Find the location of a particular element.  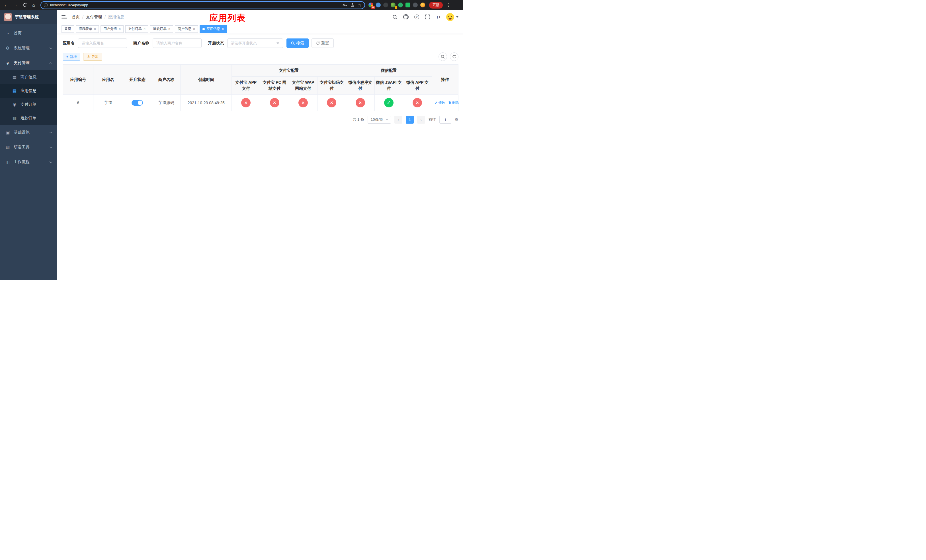

table-toolbar: + 新增 导出 is located at coordinates (261, 56).